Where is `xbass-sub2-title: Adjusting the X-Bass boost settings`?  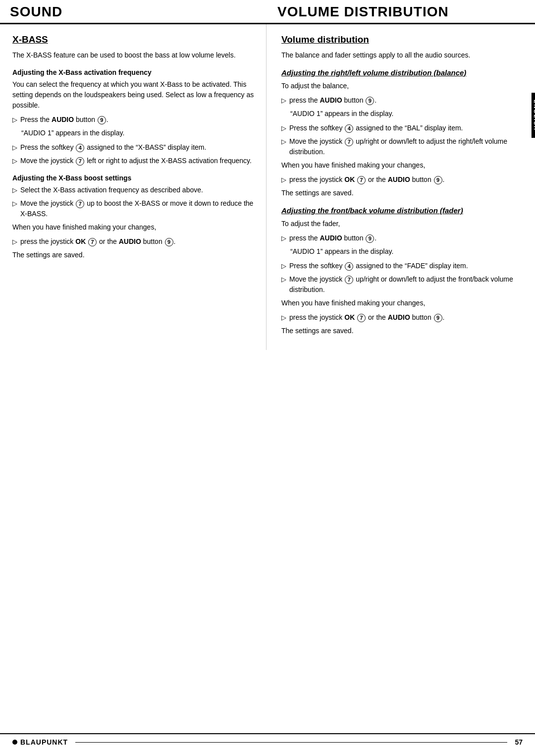
xbass-sub2-title: Adjusting the X-Bass boost settings is located at coordinates (134, 178).